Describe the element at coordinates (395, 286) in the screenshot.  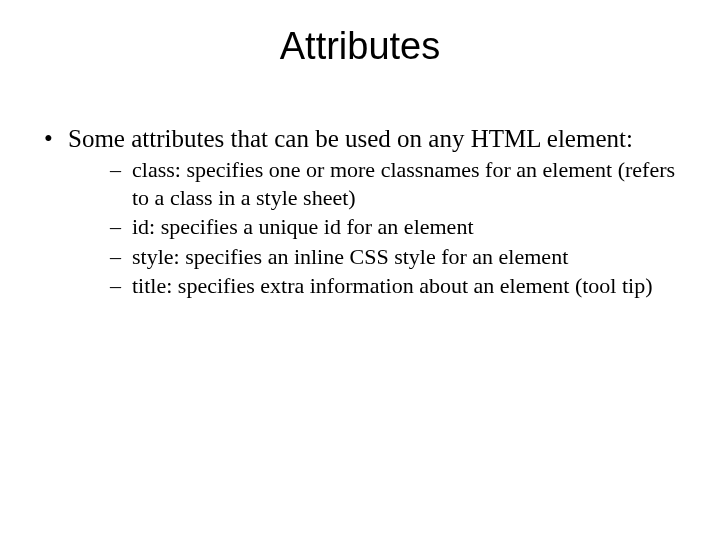
I see `list-item: title: specifies extra information about…` at that location.